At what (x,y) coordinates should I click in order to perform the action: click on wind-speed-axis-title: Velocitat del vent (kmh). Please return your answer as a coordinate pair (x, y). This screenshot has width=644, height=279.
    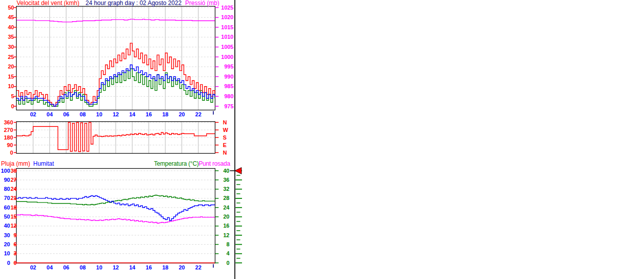
    Looking at the image, I should click on (48, 3).